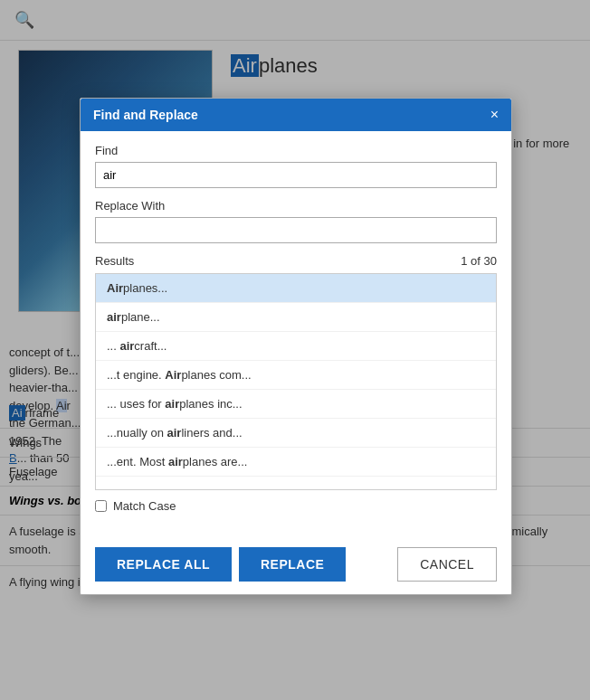 The image size is (590, 700). I want to click on result-text-4: ... uses for airplanes inc..., so click(175, 403).